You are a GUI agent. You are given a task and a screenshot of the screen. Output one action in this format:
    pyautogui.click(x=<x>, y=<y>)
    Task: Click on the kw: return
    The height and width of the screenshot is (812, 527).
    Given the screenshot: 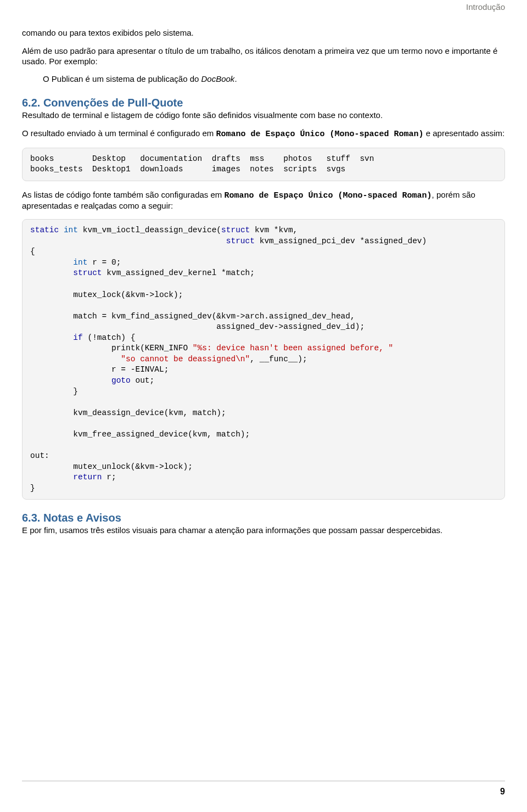 What is the action you would take?
    pyautogui.click(x=87, y=477)
    